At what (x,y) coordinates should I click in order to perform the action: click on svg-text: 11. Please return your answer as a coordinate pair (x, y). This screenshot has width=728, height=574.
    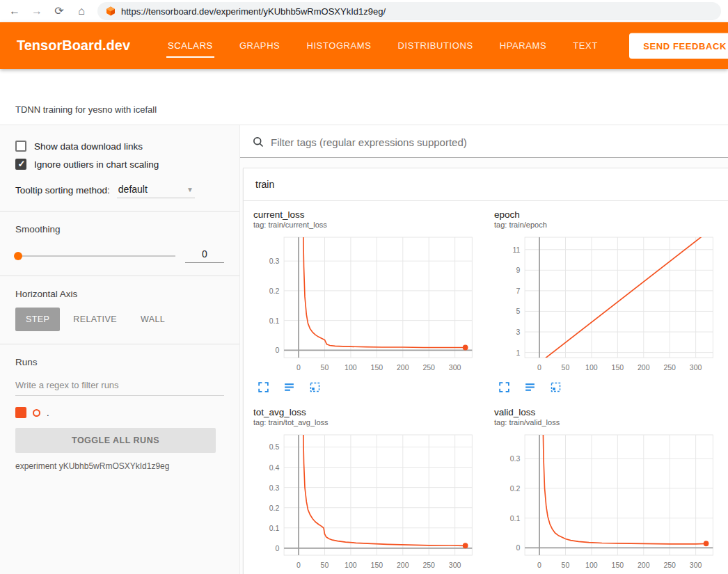
    Looking at the image, I should click on (516, 250).